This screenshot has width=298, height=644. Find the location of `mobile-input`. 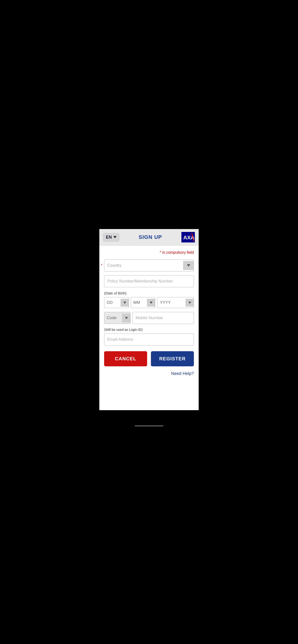

mobile-input is located at coordinates (163, 318).